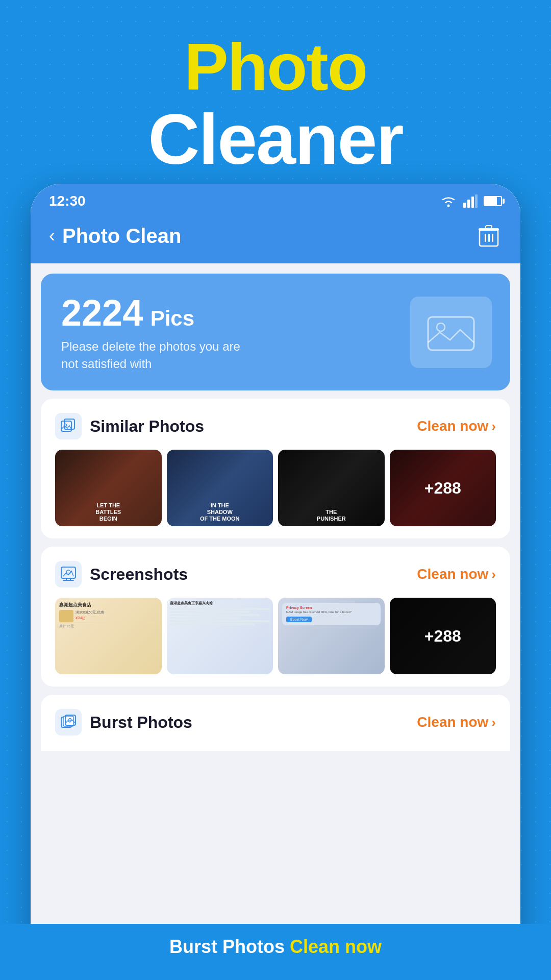  Describe the element at coordinates (276, 723) in the screenshot. I see `burst-photos-card: Burst Photos Clean now ›` at that location.